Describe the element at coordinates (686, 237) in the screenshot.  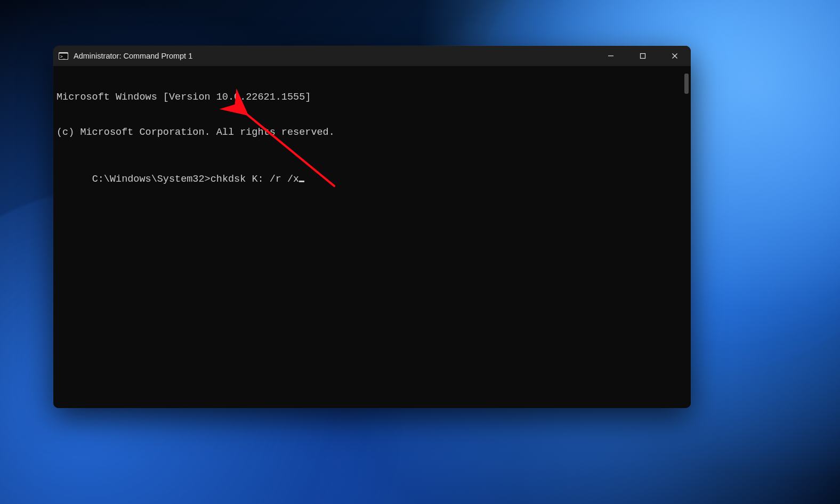
I see `scrollbar-track` at that location.